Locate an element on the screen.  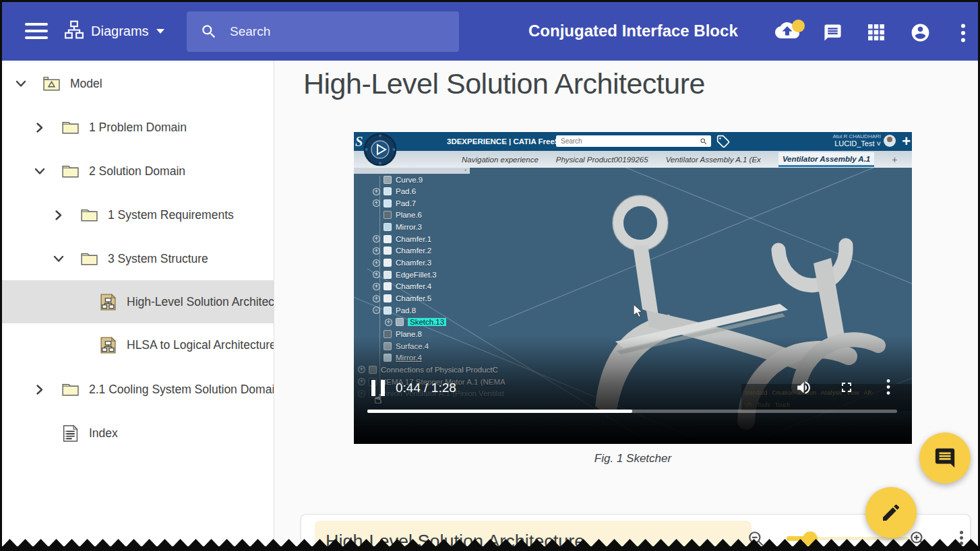
catia-logo: S is located at coordinates (359, 141).